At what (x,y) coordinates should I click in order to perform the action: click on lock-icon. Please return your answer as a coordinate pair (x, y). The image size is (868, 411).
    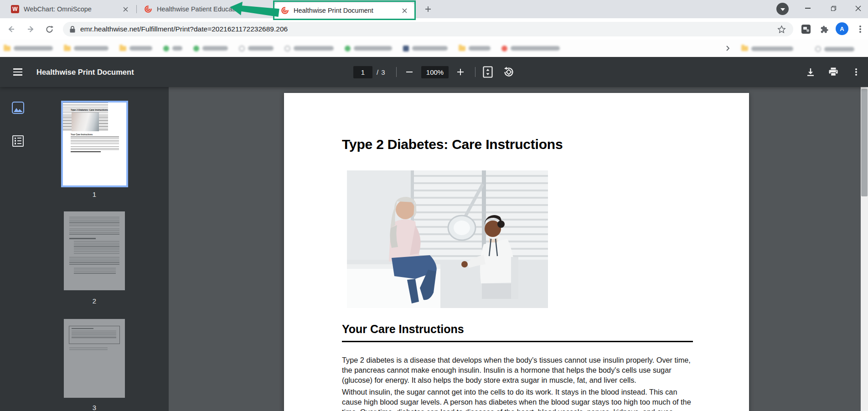
    Looking at the image, I should click on (72, 29).